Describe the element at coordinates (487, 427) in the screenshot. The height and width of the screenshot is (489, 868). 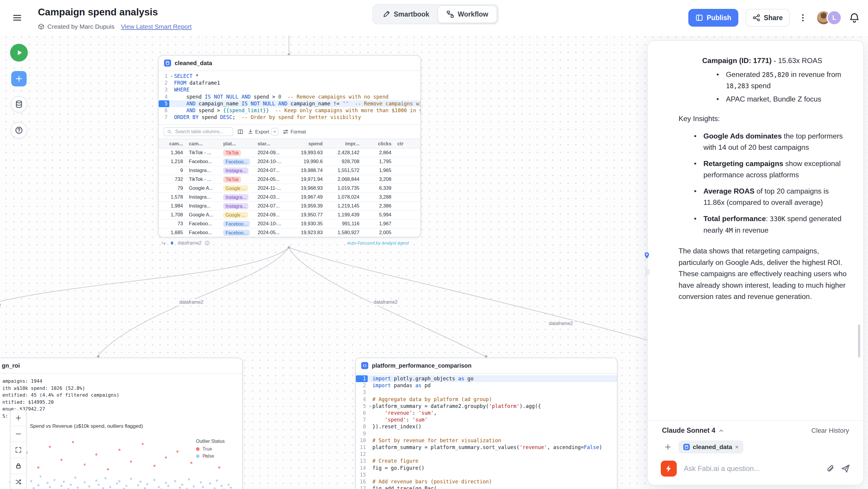
I see `code-line: 8}).reset_index()` at that location.